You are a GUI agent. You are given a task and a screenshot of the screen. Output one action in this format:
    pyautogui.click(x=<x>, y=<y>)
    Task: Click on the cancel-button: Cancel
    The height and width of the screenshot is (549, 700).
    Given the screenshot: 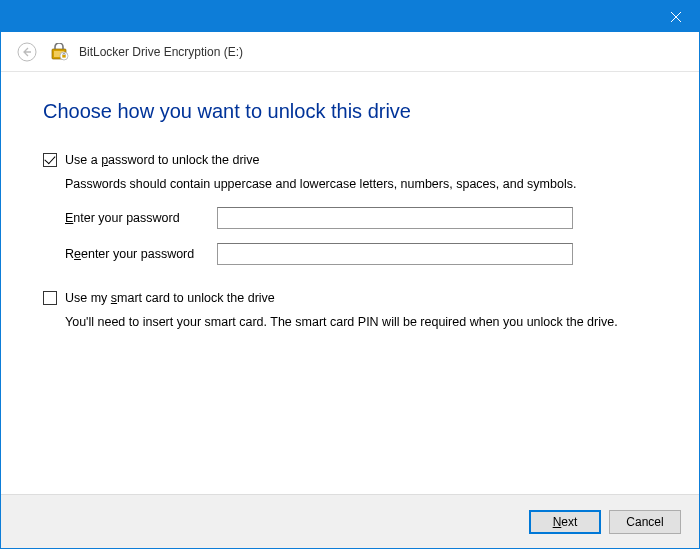 What is the action you would take?
    pyautogui.click(x=645, y=522)
    